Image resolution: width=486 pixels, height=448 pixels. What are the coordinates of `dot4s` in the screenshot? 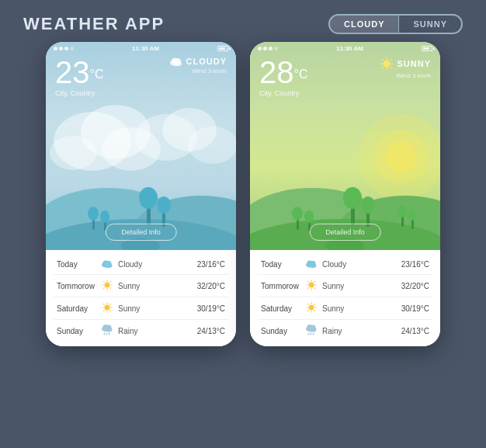 It's located at (276, 48).